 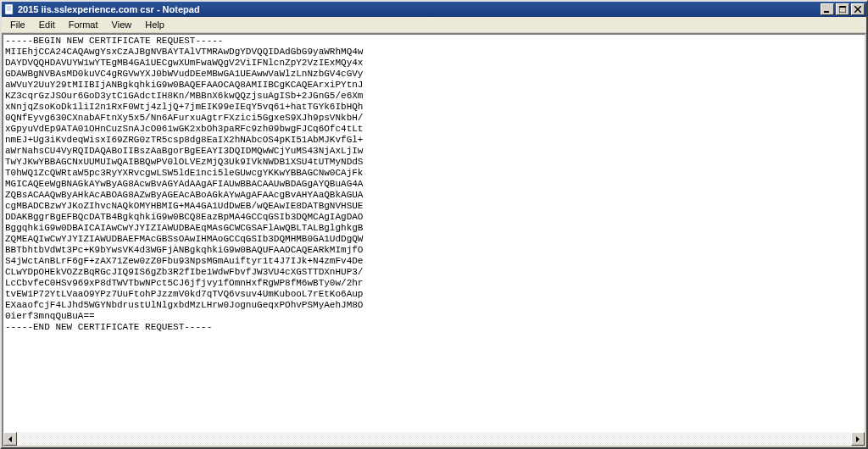 I want to click on titlebar: 2015 iis.sslexperience.com csr - Notepad, so click(x=434, y=9).